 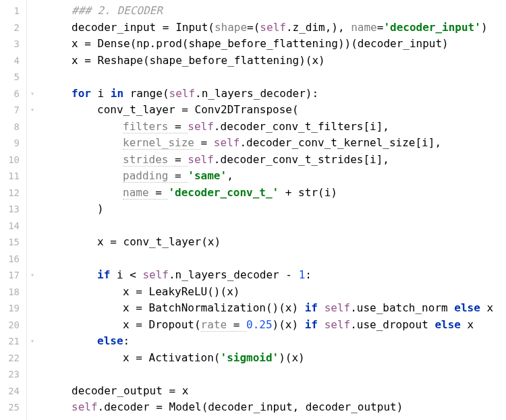 What do you see at coordinates (266, 160) in the screenshot?
I see `code-line: strides = self.decoder_conv_t_strides[i]…` at bounding box center [266, 160].